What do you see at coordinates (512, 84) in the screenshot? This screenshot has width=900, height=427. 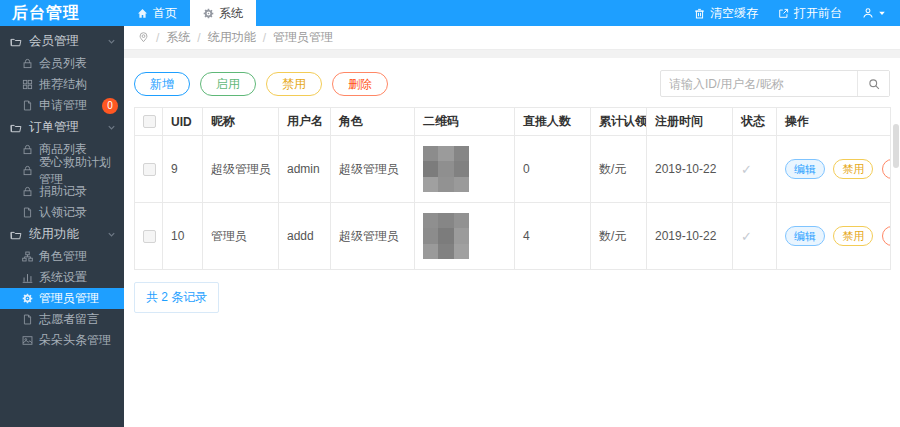 I see `toolbar: 新增 启用 禁用 删除` at bounding box center [512, 84].